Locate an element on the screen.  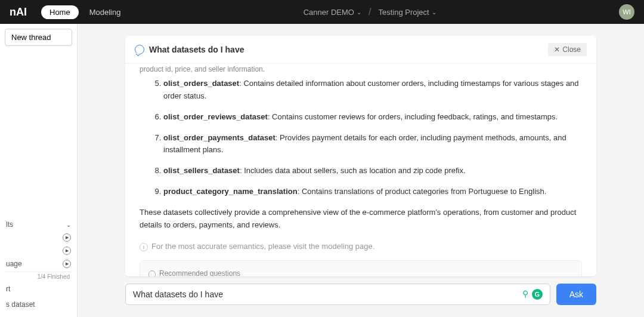
app-logo: nAI is located at coordinates (18, 12).